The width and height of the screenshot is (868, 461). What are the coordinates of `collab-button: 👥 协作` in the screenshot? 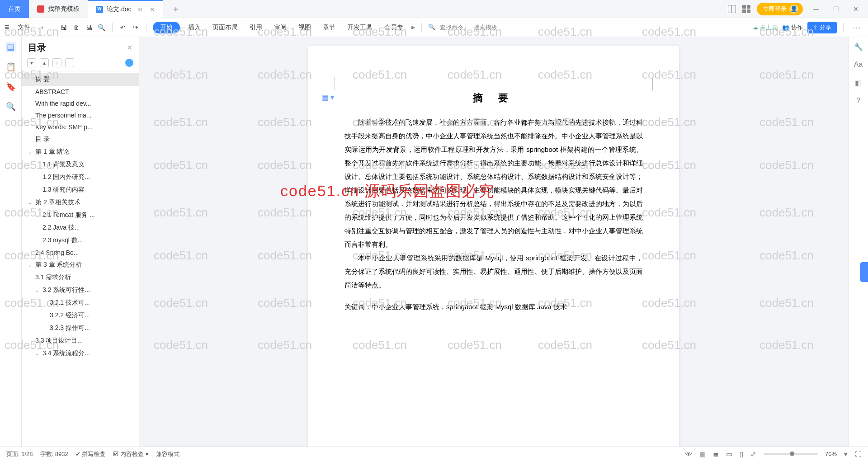 It's located at (793, 28).